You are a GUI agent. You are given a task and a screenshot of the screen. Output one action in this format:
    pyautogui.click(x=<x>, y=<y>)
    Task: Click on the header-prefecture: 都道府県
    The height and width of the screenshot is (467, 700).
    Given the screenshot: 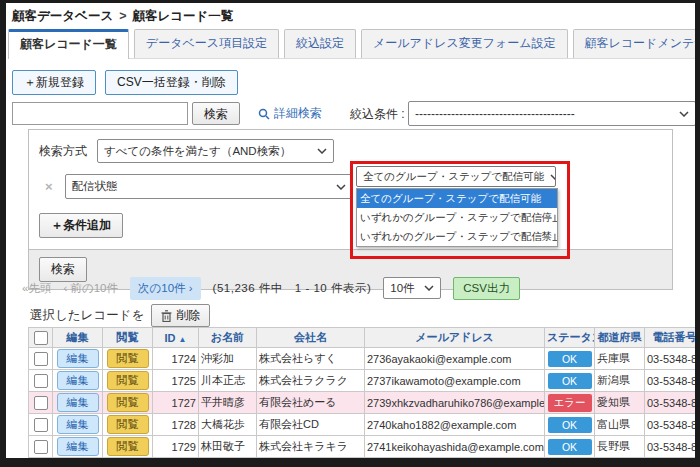 What is the action you would take?
    pyautogui.click(x=620, y=338)
    